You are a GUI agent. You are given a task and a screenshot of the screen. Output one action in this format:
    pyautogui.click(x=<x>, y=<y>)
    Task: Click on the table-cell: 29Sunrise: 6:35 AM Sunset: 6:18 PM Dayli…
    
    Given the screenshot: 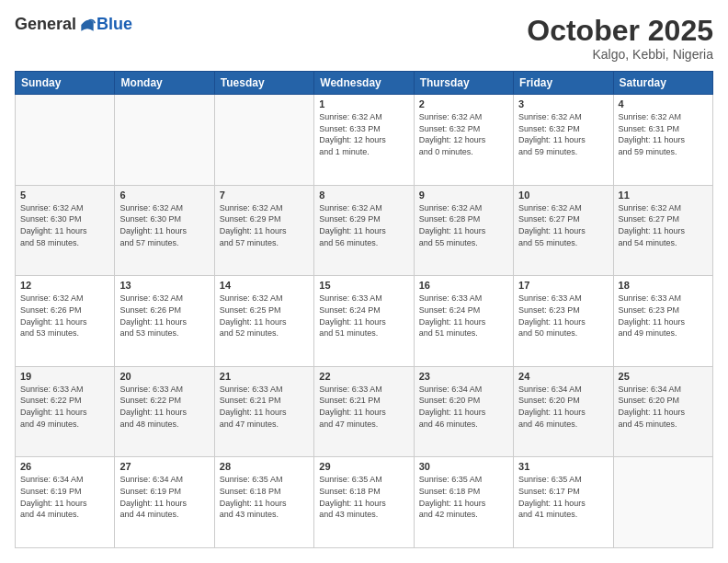 What is the action you would take?
    pyautogui.click(x=364, y=502)
    